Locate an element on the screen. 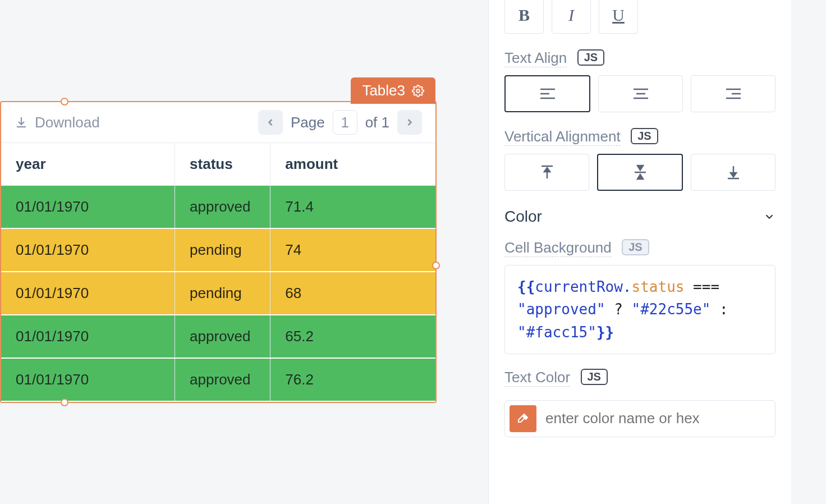 The width and height of the screenshot is (826, 504). text-color-input-row is located at coordinates (640, 419).